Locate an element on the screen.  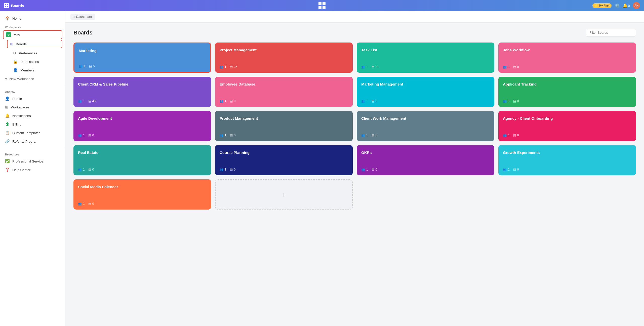
brand: Boards is located at coordinates (14, 6).